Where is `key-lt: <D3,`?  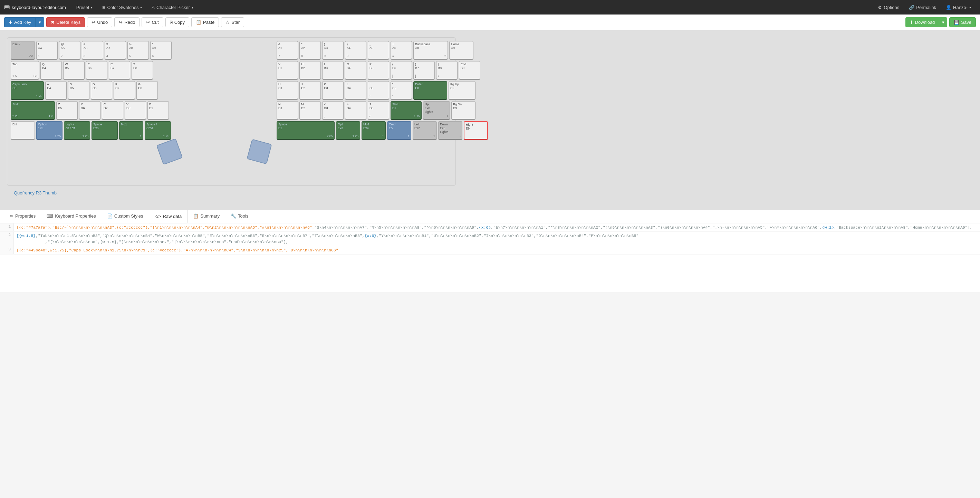 key-lt: <D3, is located at coordinates (333, 110).